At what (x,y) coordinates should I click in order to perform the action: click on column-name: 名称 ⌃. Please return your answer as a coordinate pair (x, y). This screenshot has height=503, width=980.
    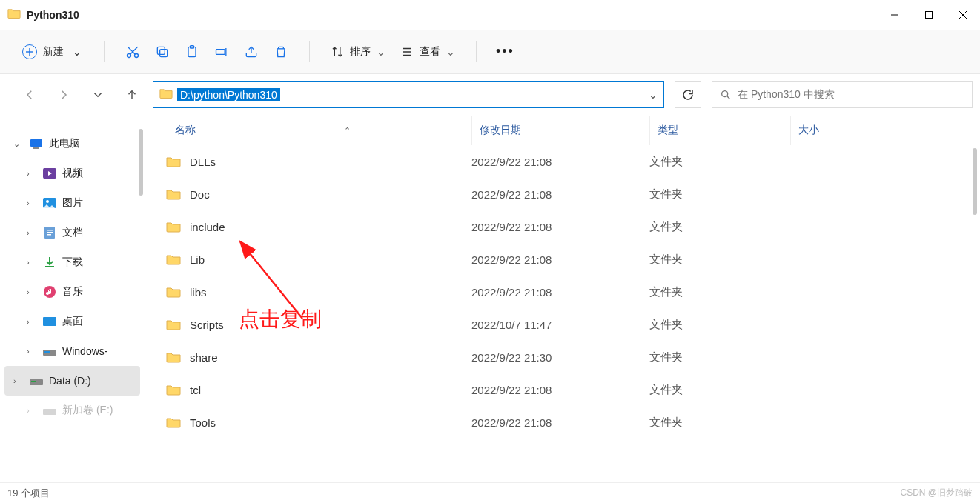
    Looking at the image, I should click on (323, 130).